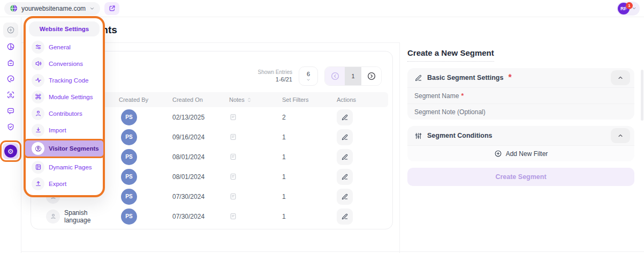 The width and height of the screenshot is (644, 253). Describe the element at coordinates (305, 100) in the screenshot. I see `col-set-filters: Set Filters` at that location.